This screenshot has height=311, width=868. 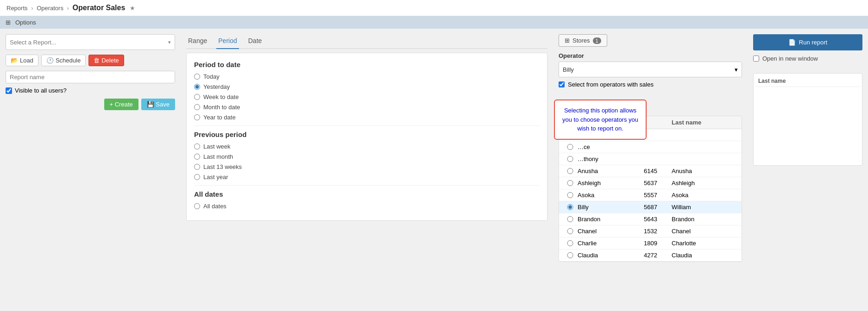 What do you see at coordinates (197, 87) in the screenshot?
I see `radio-yesterday-input` at bounding box center [197, 87].